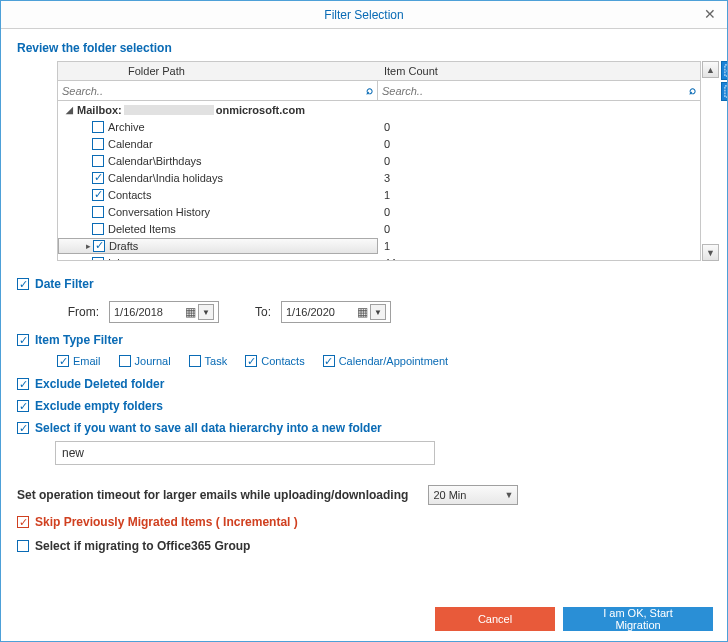 The image size is (728, 642). I want to click on calendar-icon: ▦, so click(362, 312).